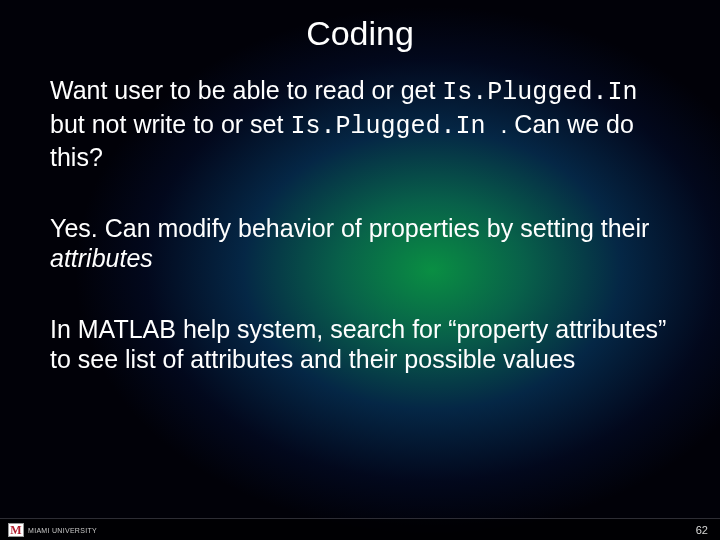 Image resolution: width=720 pixels, height=540 pixels. Describe the element at coordinates (702, 530) in the screenshot. I see `page-number: 62` at that location.